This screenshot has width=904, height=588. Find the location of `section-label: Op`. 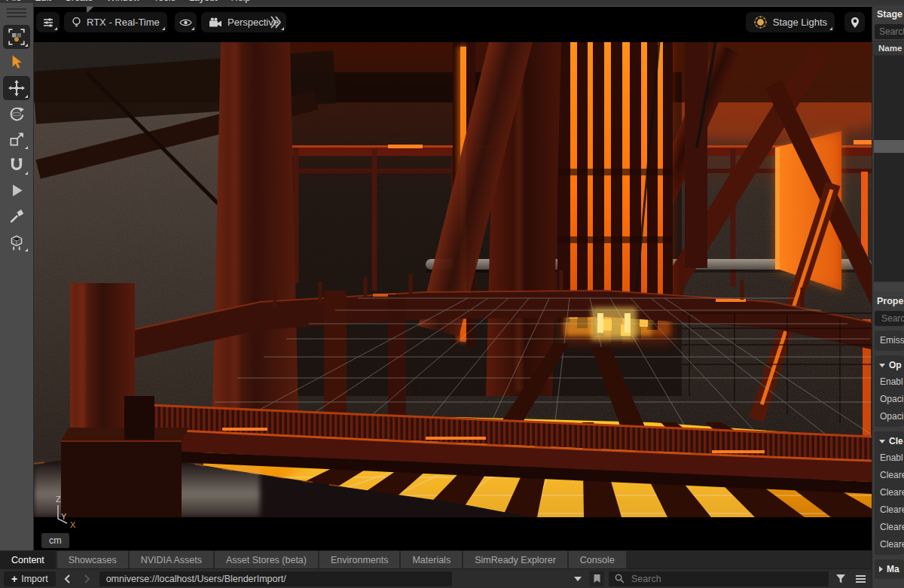

section-label: Op is located at coordinates (895, 365).